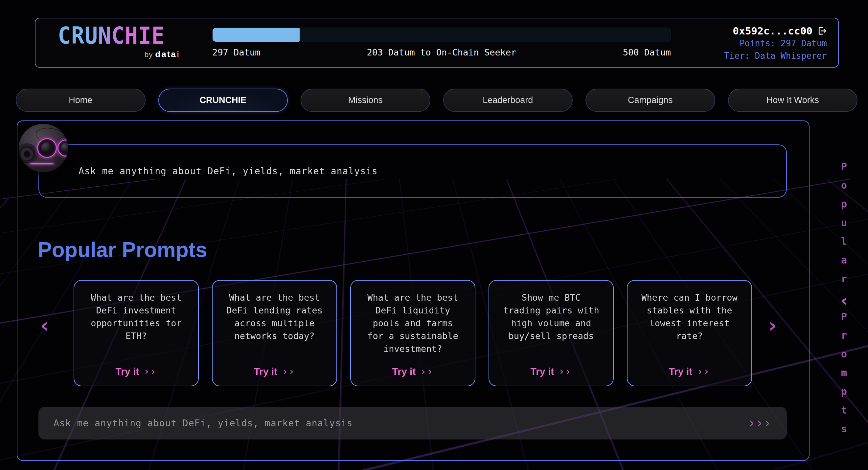  I want to click on brand-accent-letter: i, so click(179, 54).